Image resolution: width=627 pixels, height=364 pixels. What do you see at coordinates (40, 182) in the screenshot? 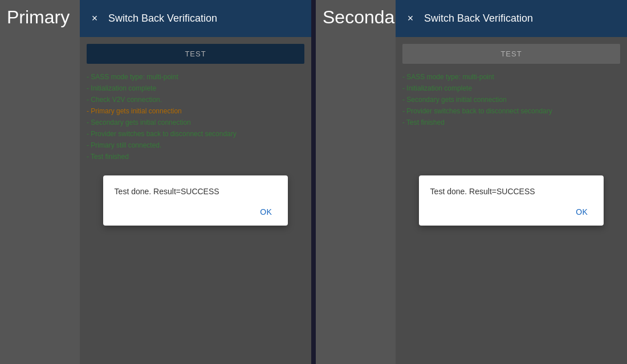
I see `primary-label-section: Primary` at bounding box center [40, 182].